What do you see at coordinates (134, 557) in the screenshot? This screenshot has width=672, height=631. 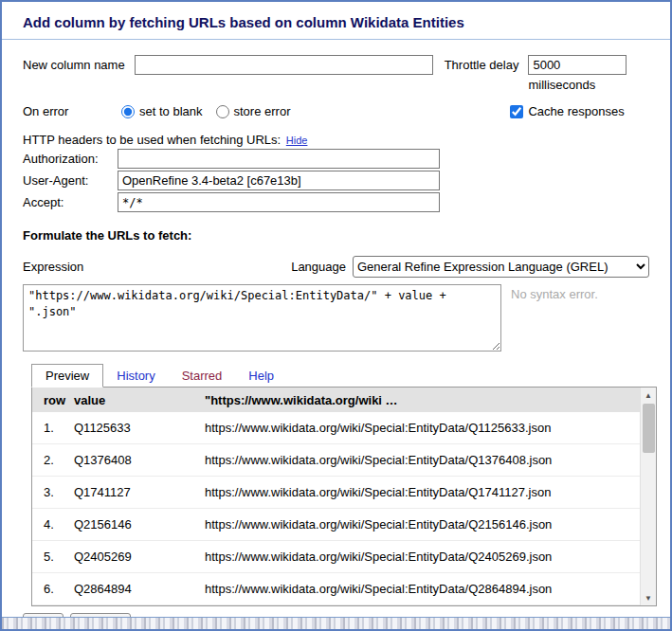 I see `row-value: Q2405269` at bounding box center [134, 557].